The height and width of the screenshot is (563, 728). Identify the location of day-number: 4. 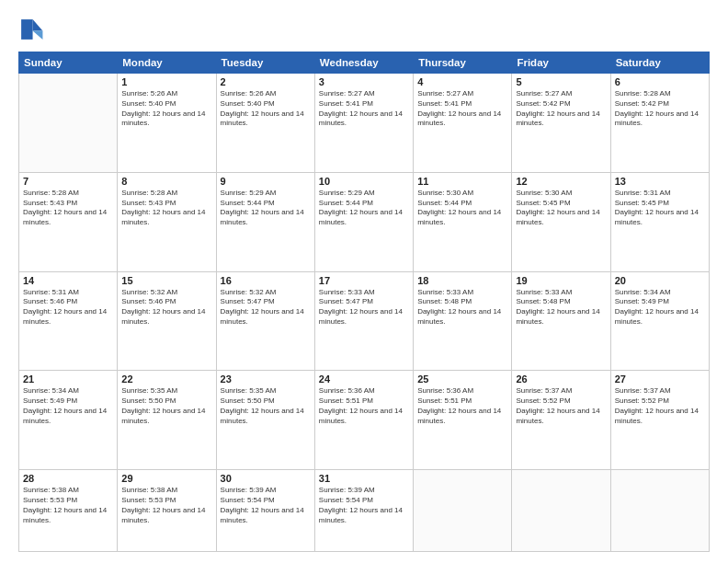
(462, 82).